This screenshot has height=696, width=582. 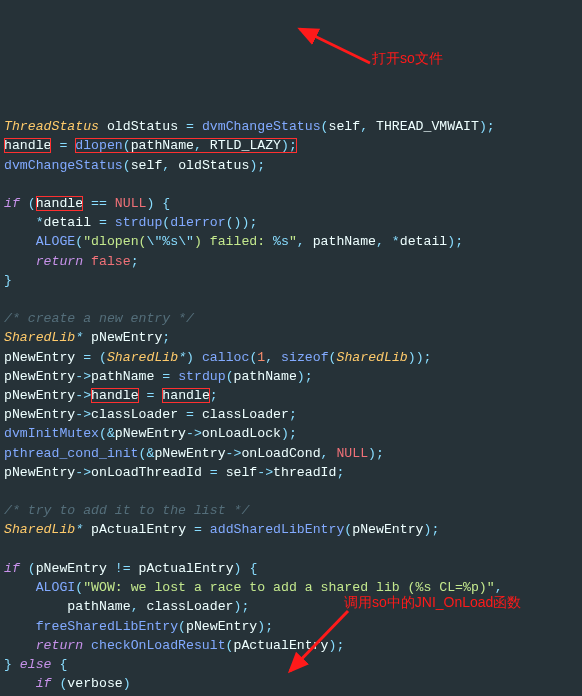 What do you see at coordinates (114, 396) in the screenshot?
I see `highlight-handle-field: handle` at bounding box center [114, 396].